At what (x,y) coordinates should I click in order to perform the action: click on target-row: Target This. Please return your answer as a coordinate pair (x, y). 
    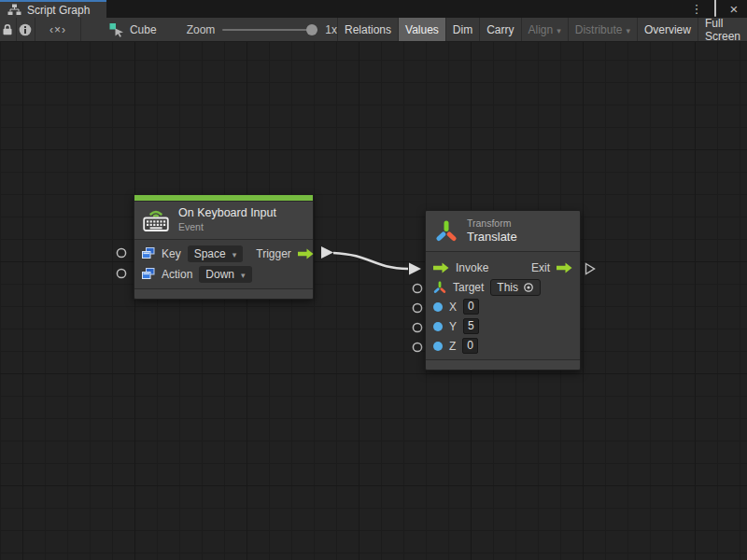
    Looking at the image, I should click on (502, 287).